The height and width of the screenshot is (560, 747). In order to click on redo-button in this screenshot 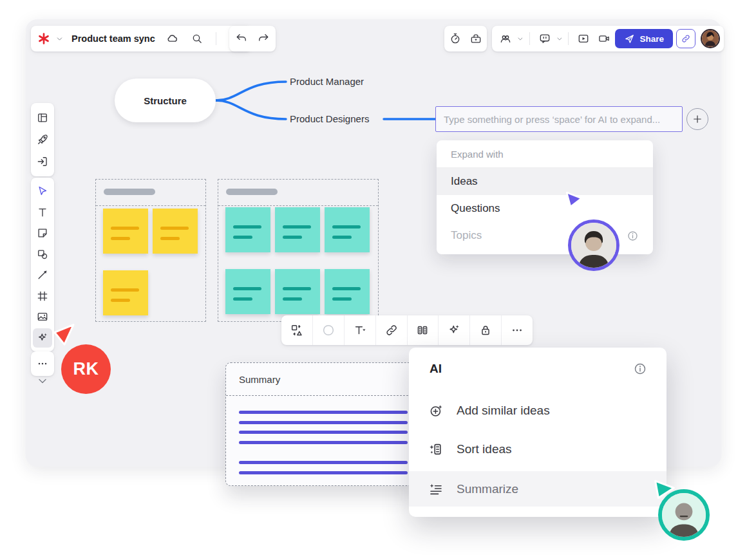, I will do `click(263, 39)`.